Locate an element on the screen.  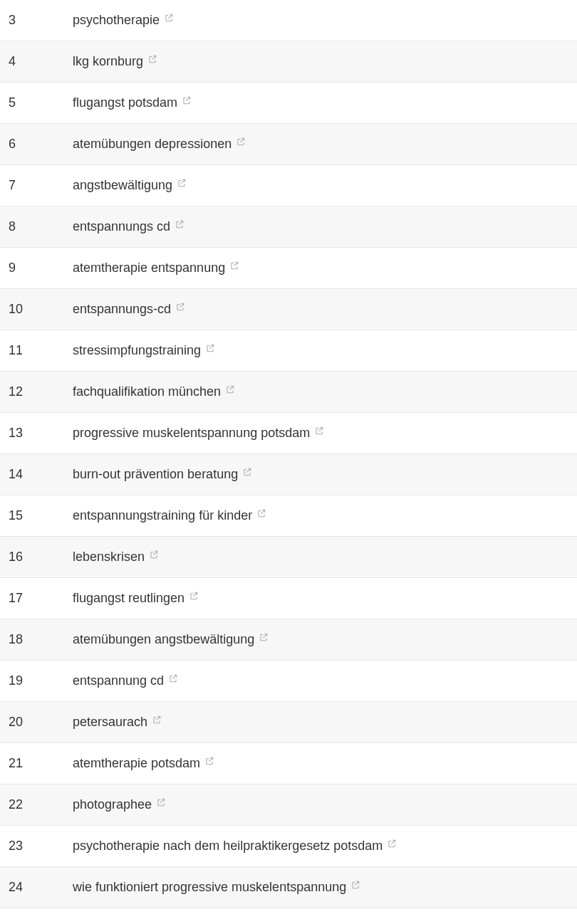
row-number: 18 is located at coordinates (41, 639).